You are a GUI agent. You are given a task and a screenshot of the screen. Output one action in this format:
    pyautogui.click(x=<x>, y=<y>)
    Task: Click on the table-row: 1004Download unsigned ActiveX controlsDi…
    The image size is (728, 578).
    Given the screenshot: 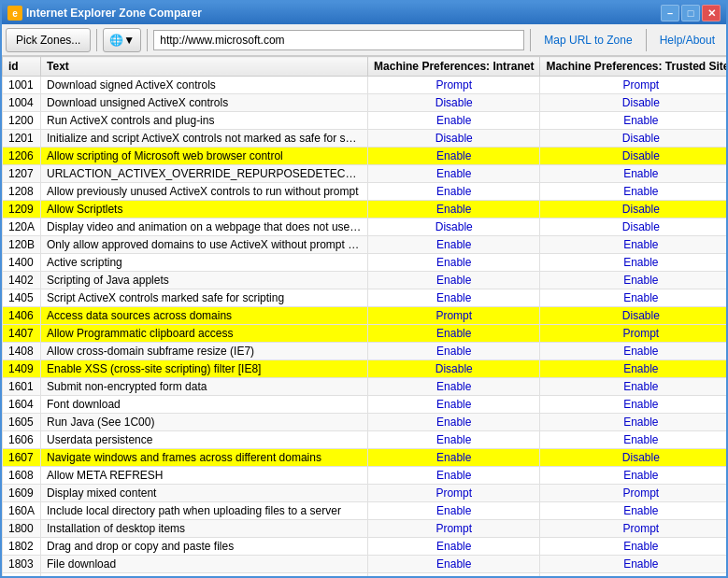 What is the action you would take?
    pyautogui.click(x=364, y=103)
    